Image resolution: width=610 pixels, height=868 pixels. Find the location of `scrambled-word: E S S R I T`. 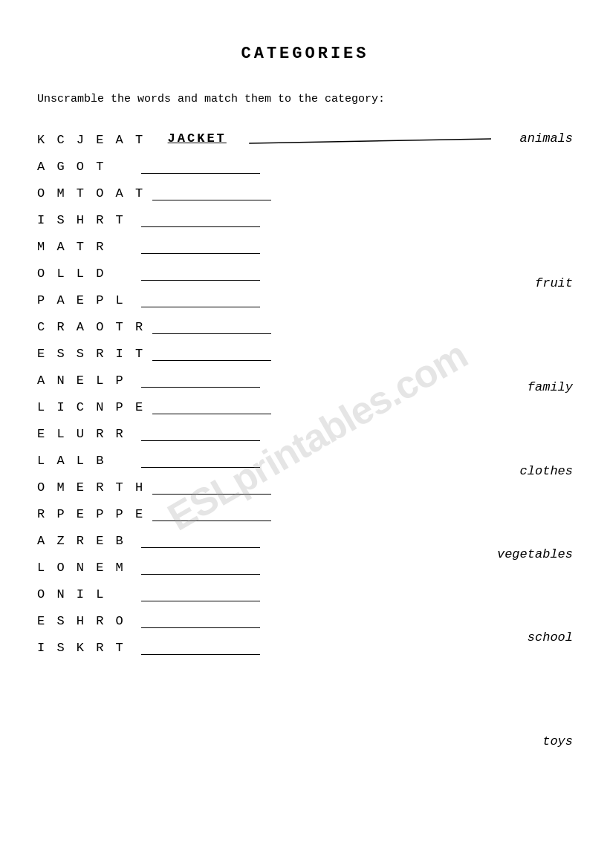

scrambled-word: E S S R I T is located at coordinates (91, 353).